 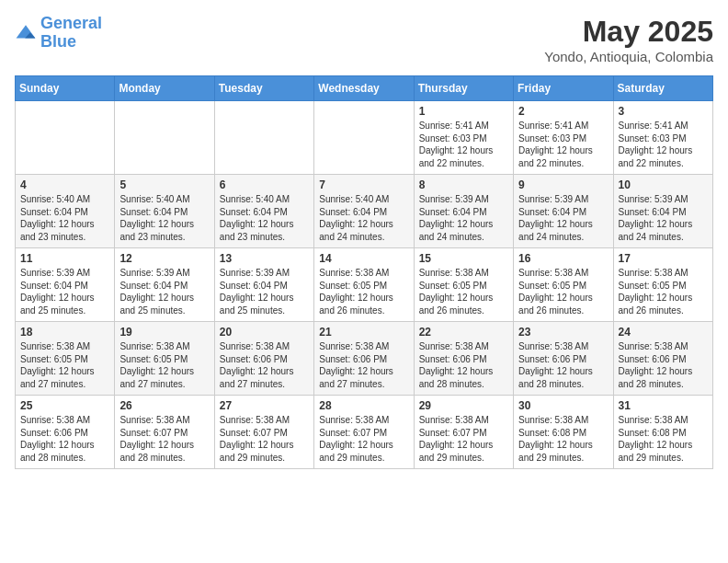 I want to click on calendar-week-row: 25Sunrise: 5:38 AM Sunset: 6:06 PM Dayli…, so click(x=364, y=432).